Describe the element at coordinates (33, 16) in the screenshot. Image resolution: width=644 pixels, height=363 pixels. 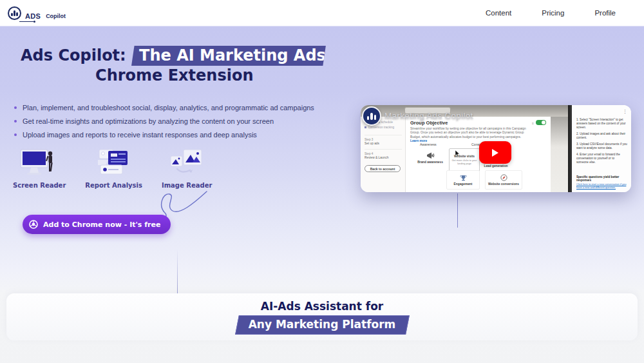
I see `brand-name: ADS` at that location.